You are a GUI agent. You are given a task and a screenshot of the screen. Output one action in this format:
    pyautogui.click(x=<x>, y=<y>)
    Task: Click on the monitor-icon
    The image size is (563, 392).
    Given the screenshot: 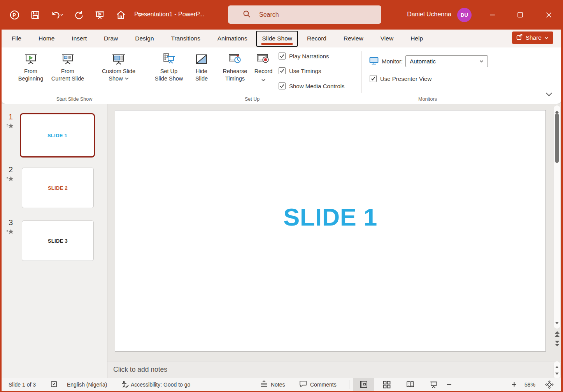 What is the action you would take?
    pyautogui.click(x=374, y=61)
    